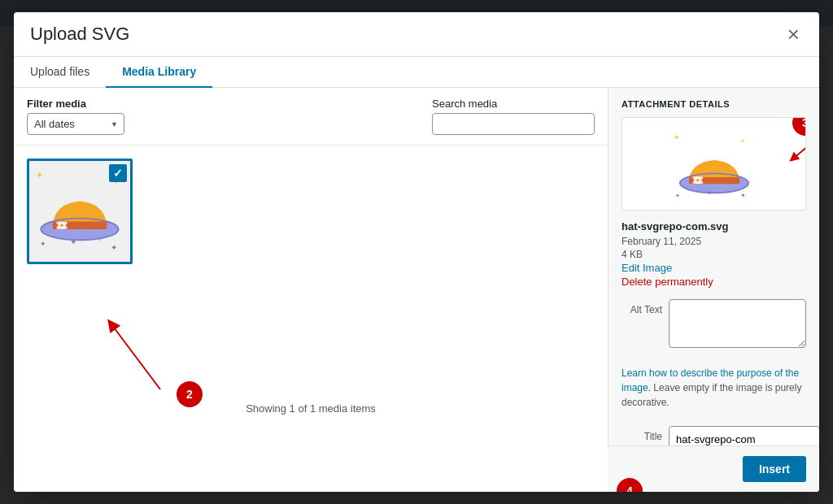 This screenshot has width=833, height=504. I want to click on alt-text-help-suffix: . Leave empty if the image is purely dec…, so click(711, 395).